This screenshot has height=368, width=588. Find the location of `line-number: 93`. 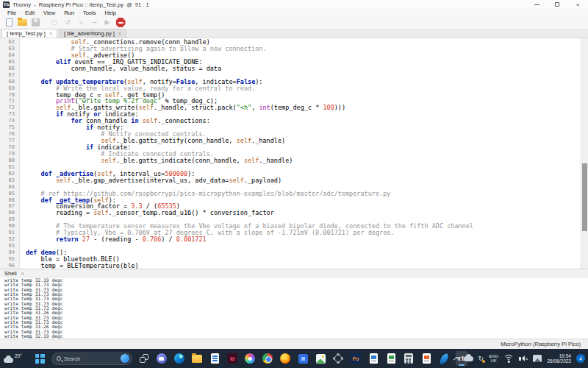

line-number: 93 is located at coordinates (10, 246).